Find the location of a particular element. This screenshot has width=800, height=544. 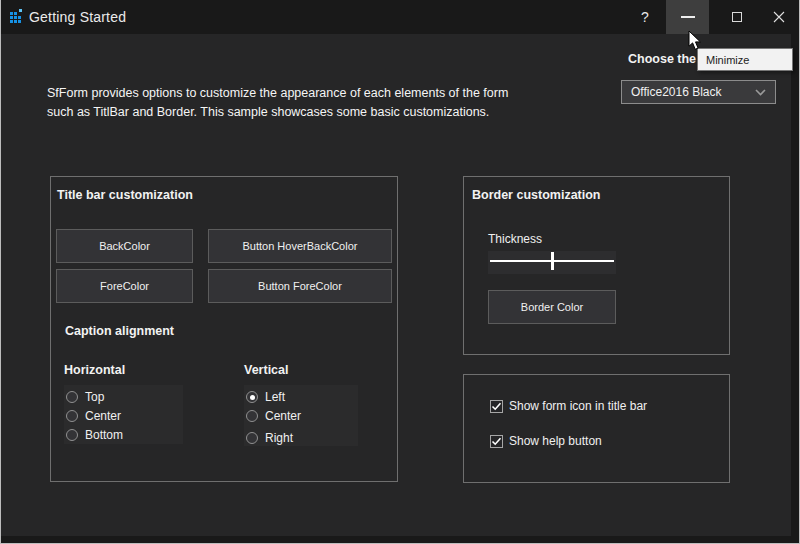

button-forecolor-button: Button ForeColor is located at coordinates (300, 286).